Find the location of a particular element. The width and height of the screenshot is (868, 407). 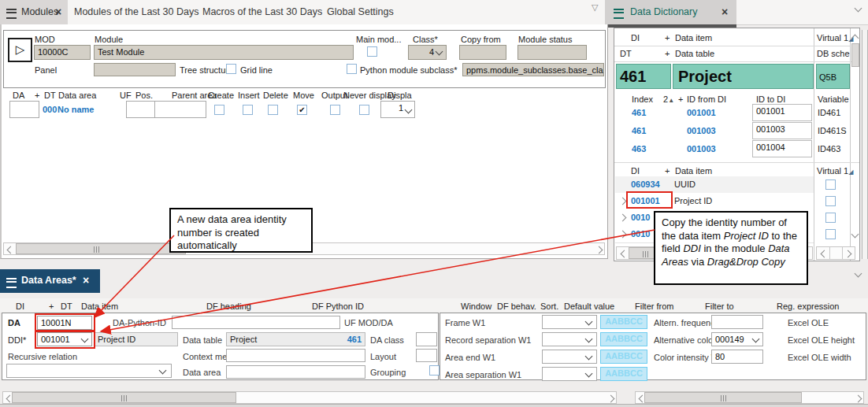

never-display-checkbox is located at coordinates (364, 110).